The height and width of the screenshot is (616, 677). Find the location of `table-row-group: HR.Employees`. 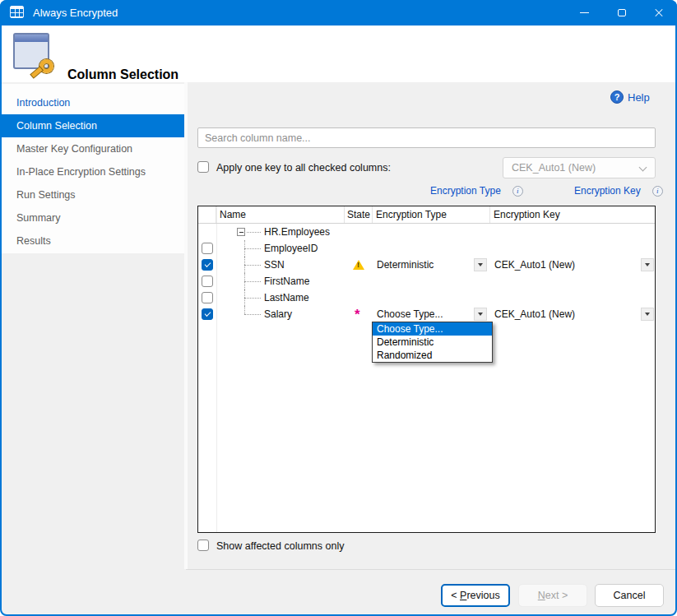

table-row-group: HR.Employees is located at coordinates (426, 232).